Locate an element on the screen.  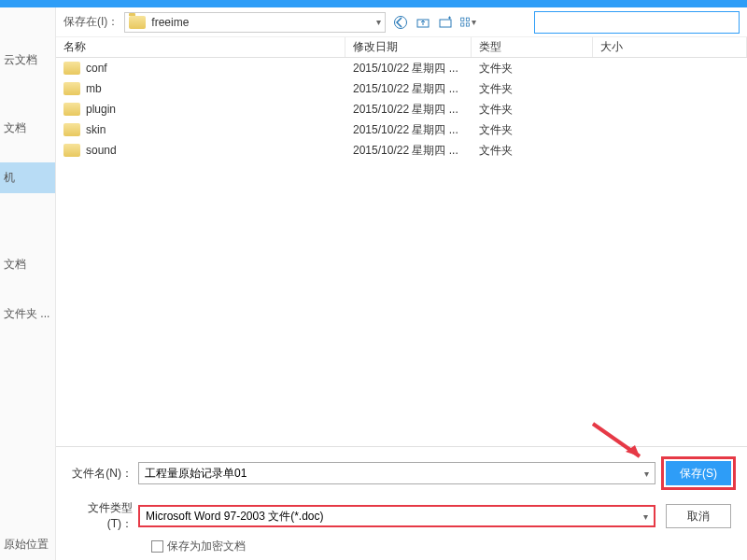
save-button-highlight: 保存(S) is located at coordinates (698, 473).